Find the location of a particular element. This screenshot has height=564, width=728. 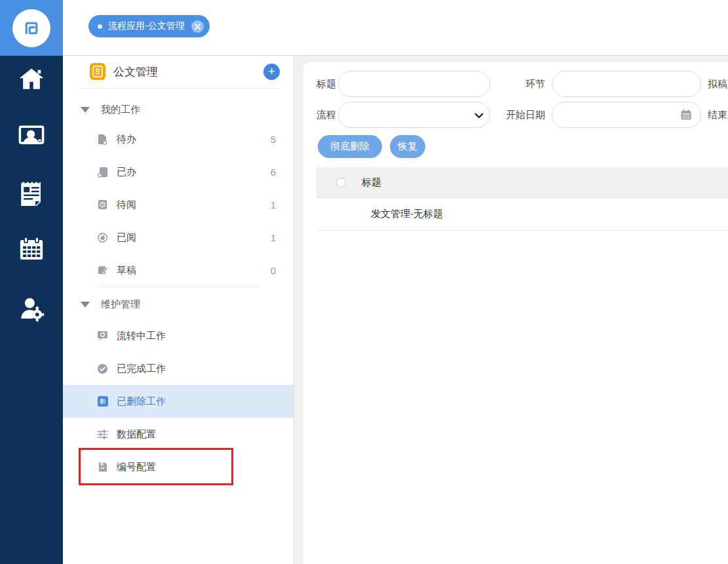

purge-button: 彻底删除 is located at coordinates (350, 147).